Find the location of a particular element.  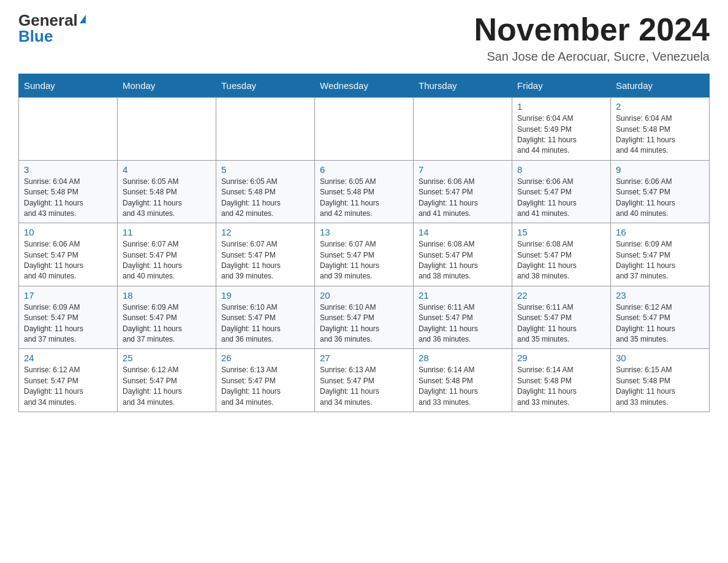

day-number: 28 is located at coordinates (463, 358).